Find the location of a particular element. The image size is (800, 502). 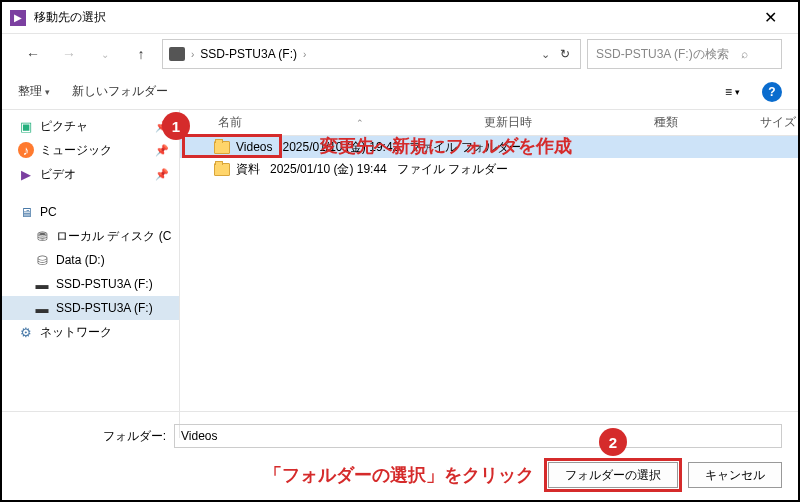

tree-item-icon: ▣ is located at coordinates (26, 126).